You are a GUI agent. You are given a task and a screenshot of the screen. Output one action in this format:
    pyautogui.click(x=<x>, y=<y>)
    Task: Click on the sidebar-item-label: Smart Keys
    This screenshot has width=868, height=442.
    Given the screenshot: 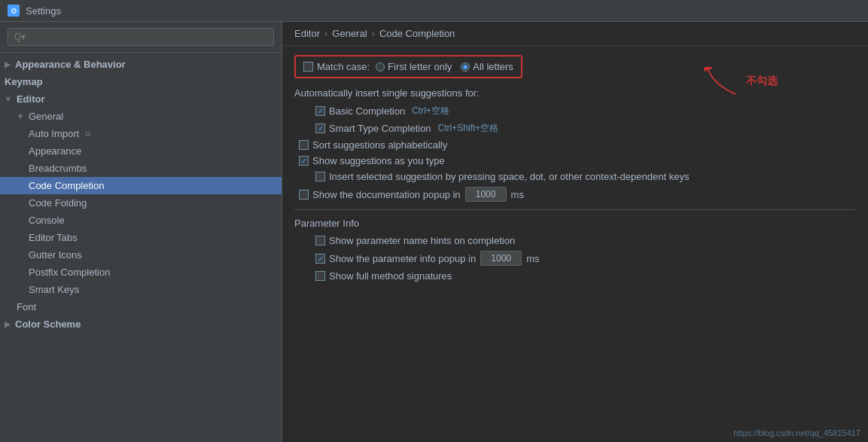 What is the action you would take?
    pyautogui.click(x=54, y=289)
    